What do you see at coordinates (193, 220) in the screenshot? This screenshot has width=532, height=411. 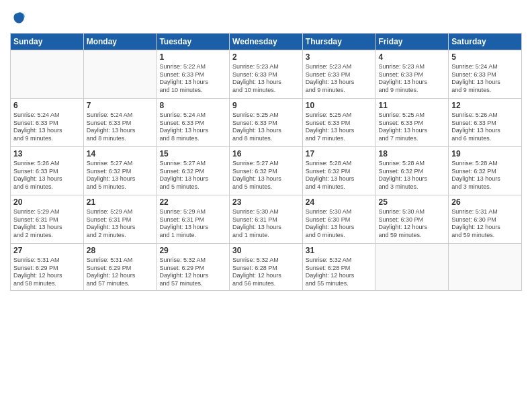 I see `calendar-cell: 22Sunrise: 5:29 AMSunset: 6:31 PMDayligh…` at bounding box center [193, 220].